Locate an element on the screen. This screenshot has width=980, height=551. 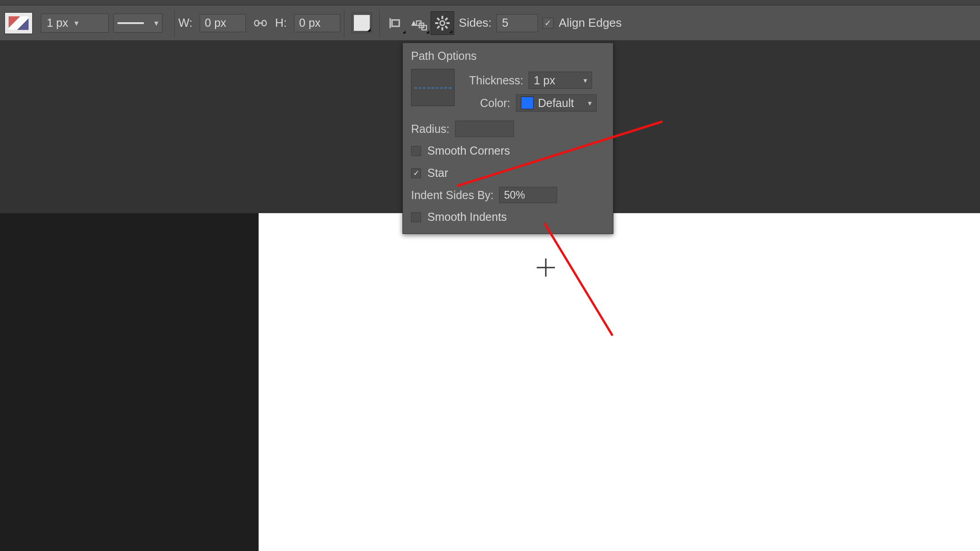
thickness-value: 1 px is located at coordinates (544, 81).